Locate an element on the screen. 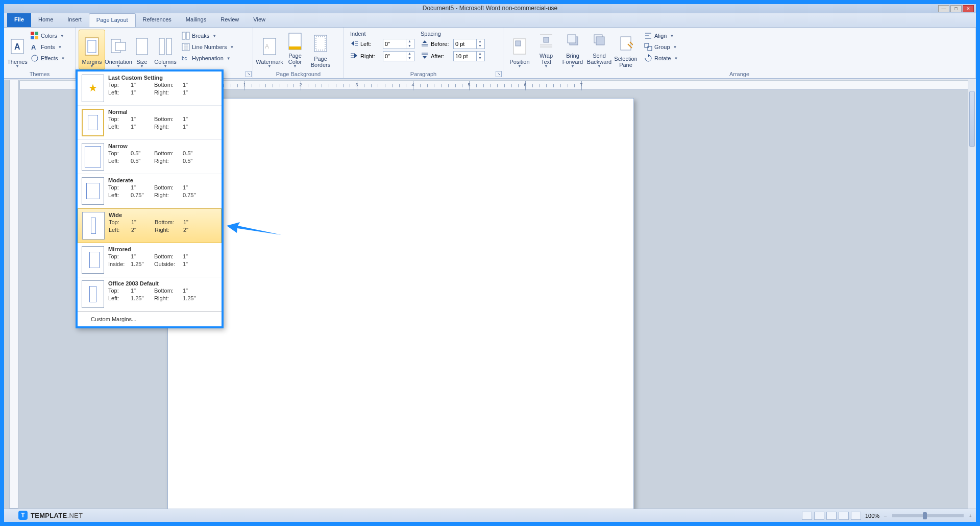  margin-name: Mirrored is located at coordinates (163, 249).